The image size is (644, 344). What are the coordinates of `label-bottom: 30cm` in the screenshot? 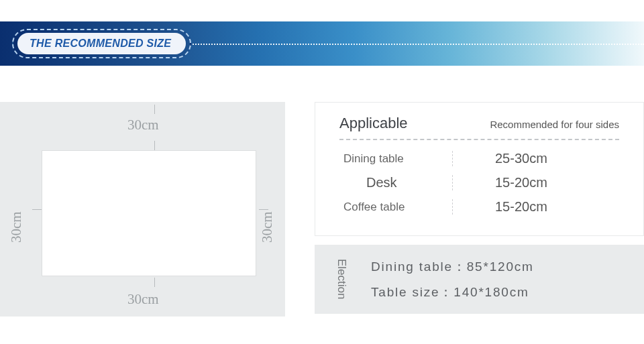 It's located at (144, 299).